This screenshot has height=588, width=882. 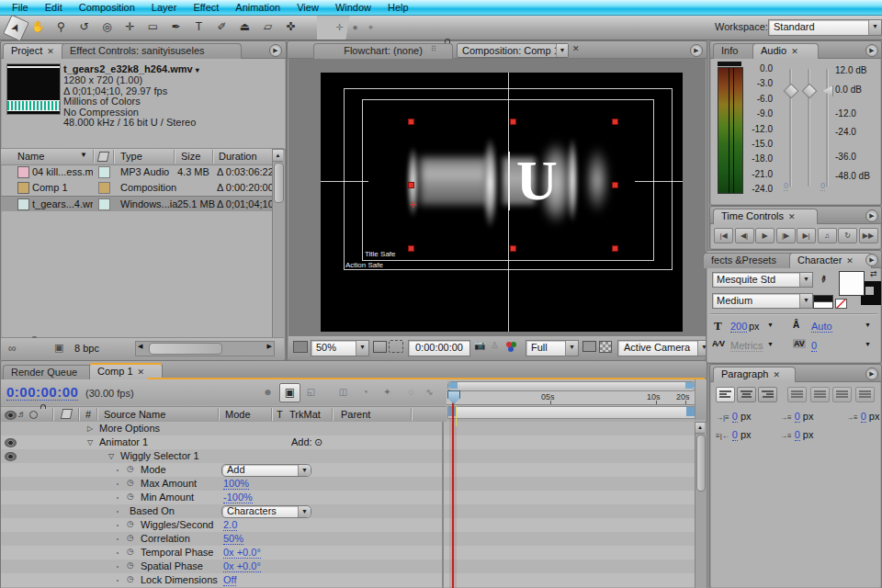 What do you see at coordinates (413, 205) in the screenshot?
I see `anchor-point-icon: ✛` at bounding box center [413, 205].